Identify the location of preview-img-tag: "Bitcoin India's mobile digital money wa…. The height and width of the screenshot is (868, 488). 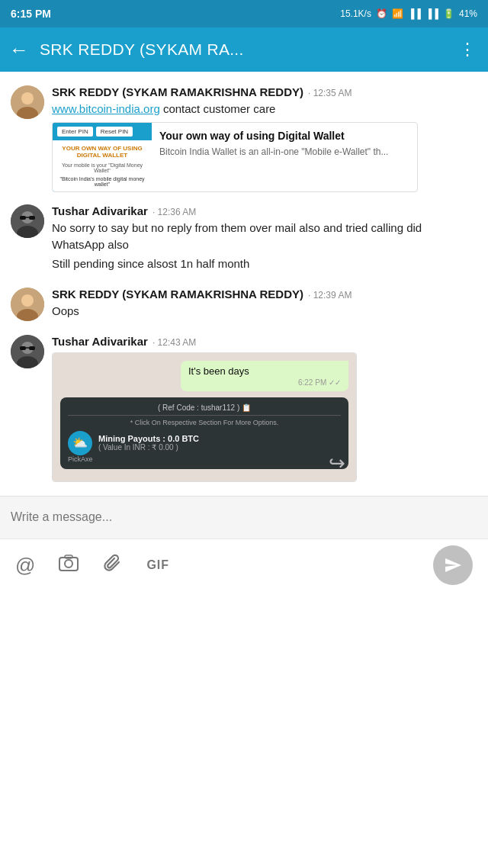
(102, 182).